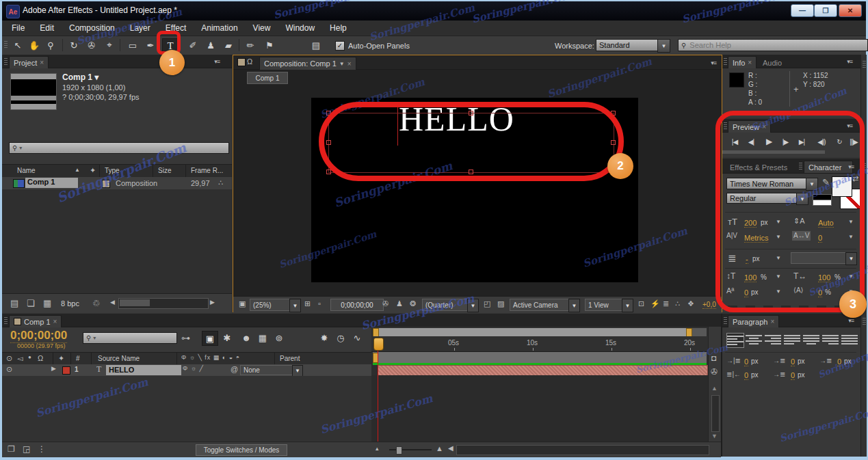 The image size is (868, 460). I want to click on justify-last-right-icon, so click(830, 340).